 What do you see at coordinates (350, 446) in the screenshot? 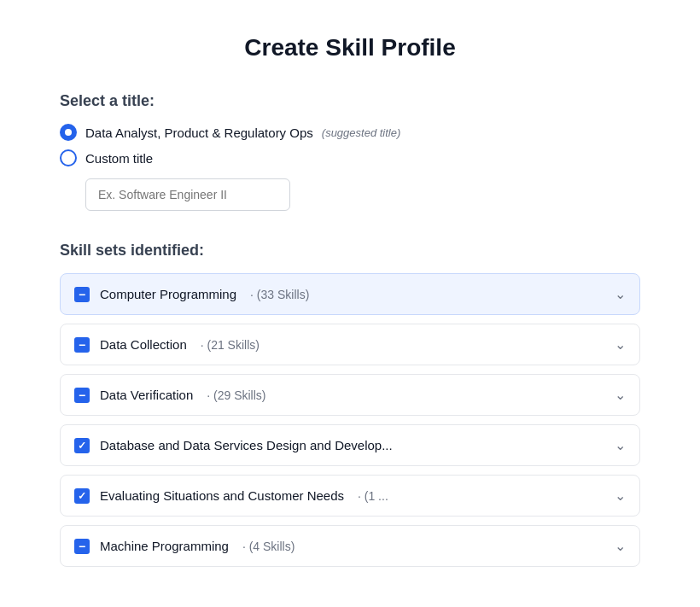
I see `skill-item-database-design: ✓ Database and Data Services Design and …` at bounding box center [350, 446].